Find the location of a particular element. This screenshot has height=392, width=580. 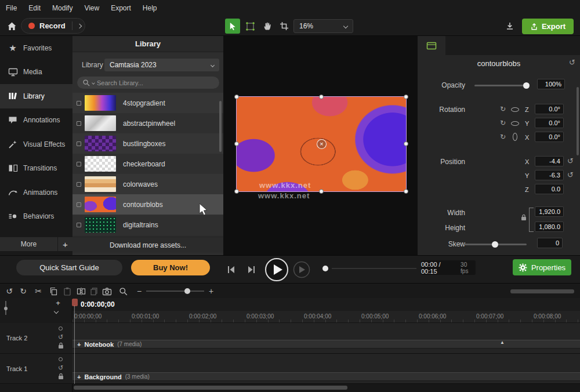

sidebar-item-annotations: Annotations is located at coordinates (36, 121).